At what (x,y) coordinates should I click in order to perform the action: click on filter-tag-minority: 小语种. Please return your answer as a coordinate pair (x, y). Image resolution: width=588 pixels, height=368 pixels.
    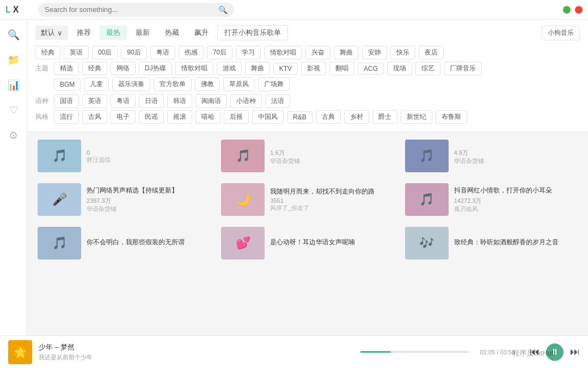
    Looking at the image, I should click on (246, 101).